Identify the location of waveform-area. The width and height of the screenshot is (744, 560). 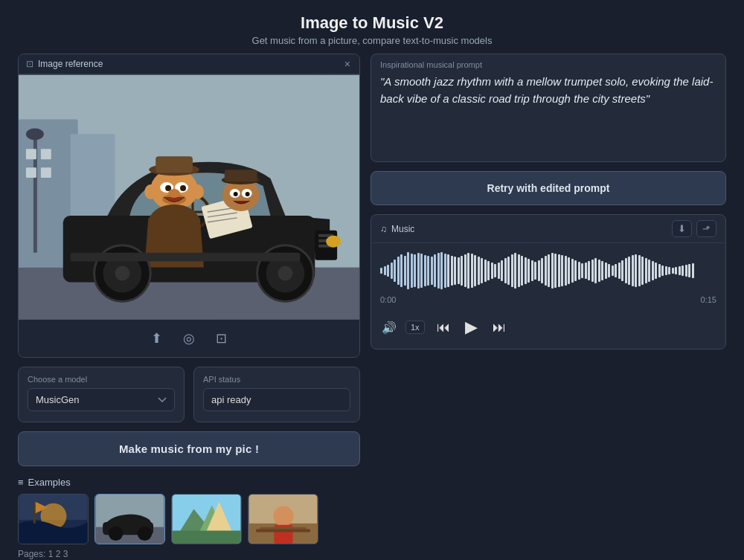
(548, 269).